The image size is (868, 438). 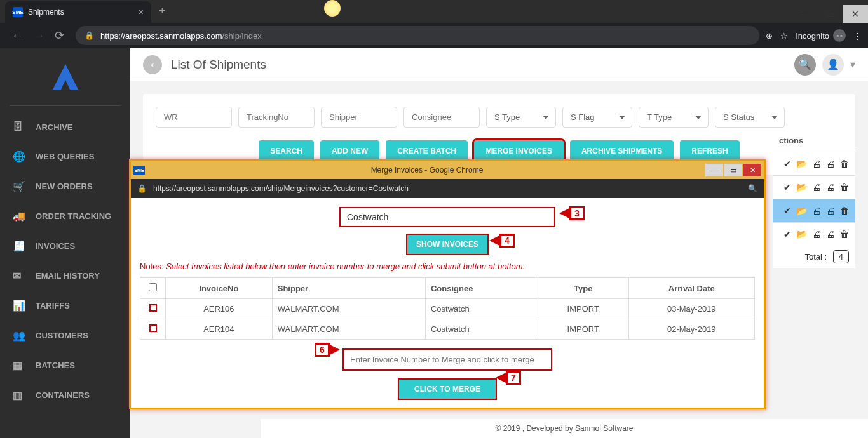 I want to click on popup-close-button: ✕, so click(x=752, y=170).